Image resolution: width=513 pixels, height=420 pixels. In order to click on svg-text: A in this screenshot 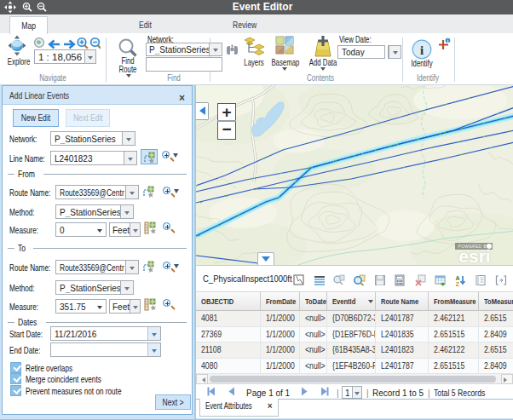, I will do `click(457, 278)`.